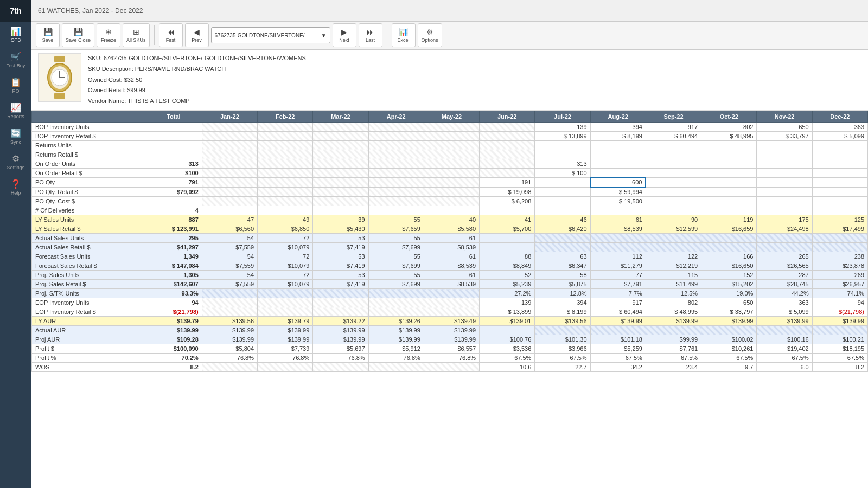  Describe the element at coordinates (840, 257) in the screenshot. I see `data-cell: 238` at that location.